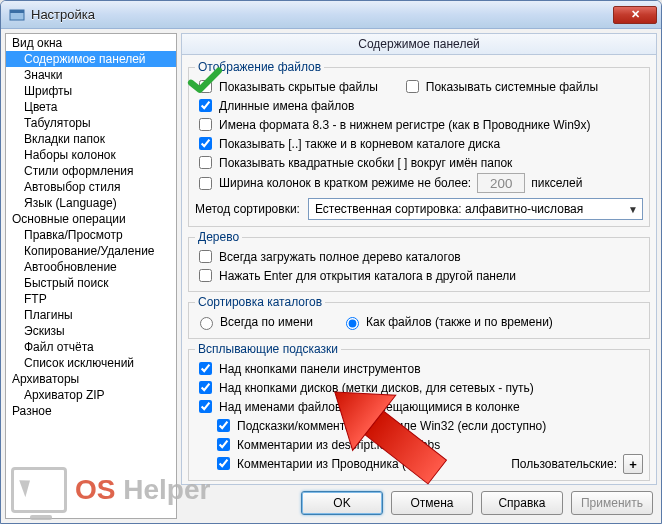 The width and height of the screenshot is (662, 524). What do you see at coordinates (419, 317) in the screenshot?
I see `dir-sort-group: Сортировка каталогов Всегда по имени Как…` at bounding box center [419, 317].